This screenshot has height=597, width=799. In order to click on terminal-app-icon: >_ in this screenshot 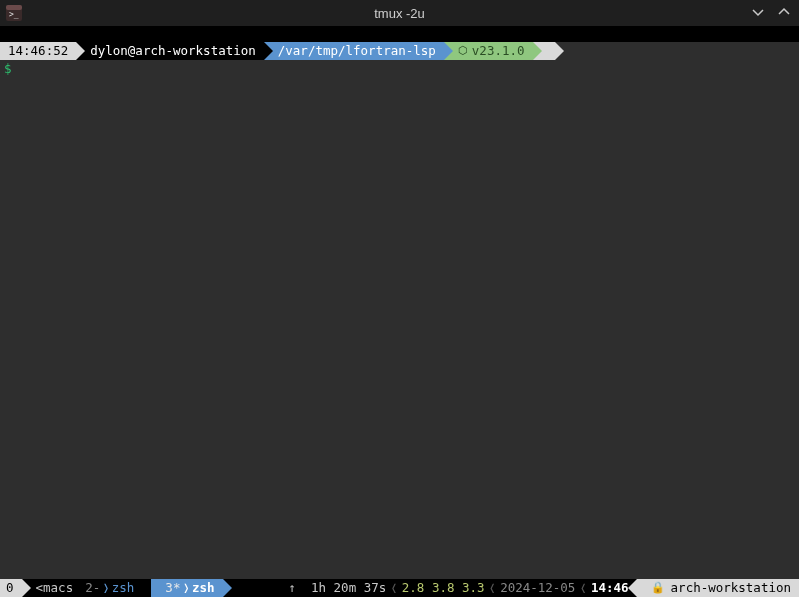, I will do `click(14, 13)`.